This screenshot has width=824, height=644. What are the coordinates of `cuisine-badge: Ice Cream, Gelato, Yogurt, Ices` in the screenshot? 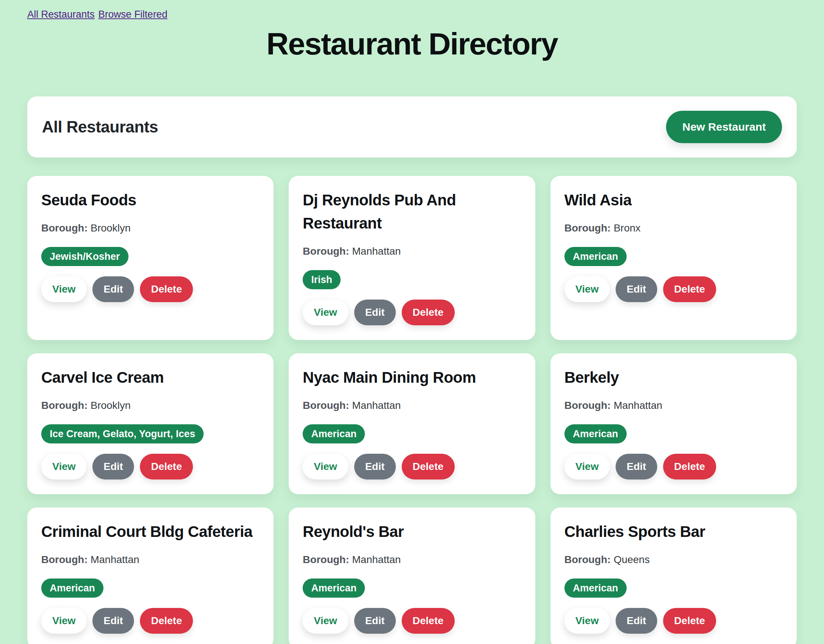 It's located at (122, 434).